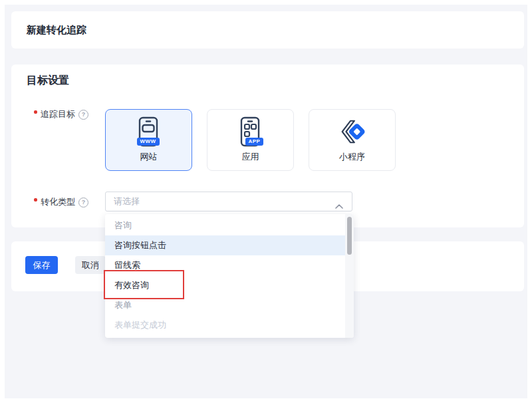  I want to click on conversion-type-select: 请选择, so click(229, 202).